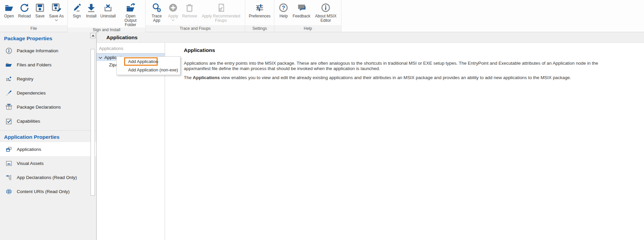 This screenshot has width=644, height=240. What do you see at coordinates (322, 16) in the screenshot?
I see `ribbon-toolbar: Open Reload Save Save As` at bounding box center [322, 16].